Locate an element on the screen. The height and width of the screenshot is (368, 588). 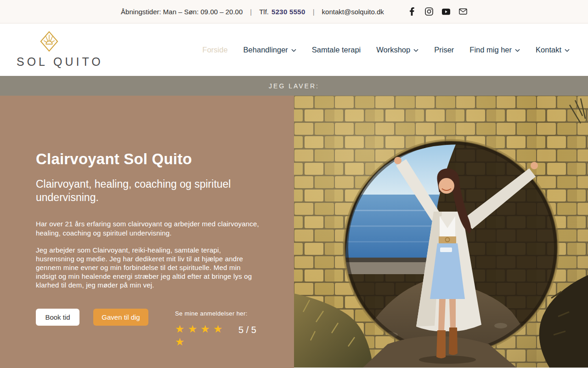
nav-item-kontakt: Kontakt is located at coordinates (553, 50).